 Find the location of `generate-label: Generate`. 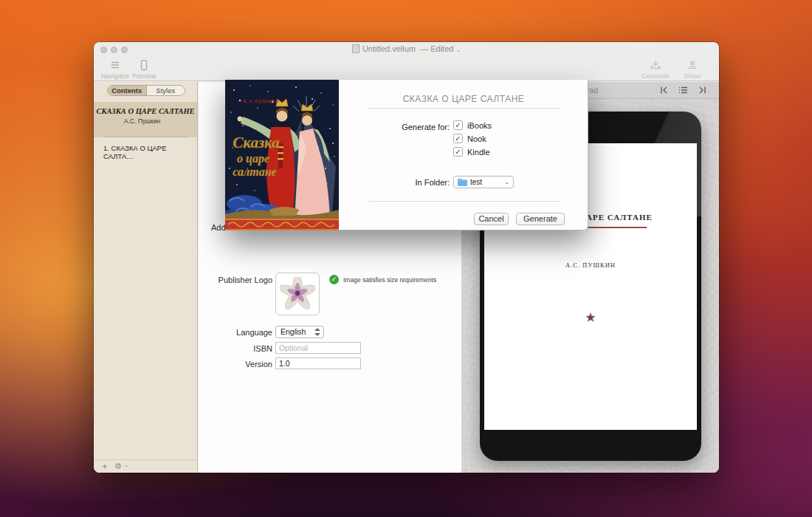

generate-label: Generate is located at coordinates (656, 76).